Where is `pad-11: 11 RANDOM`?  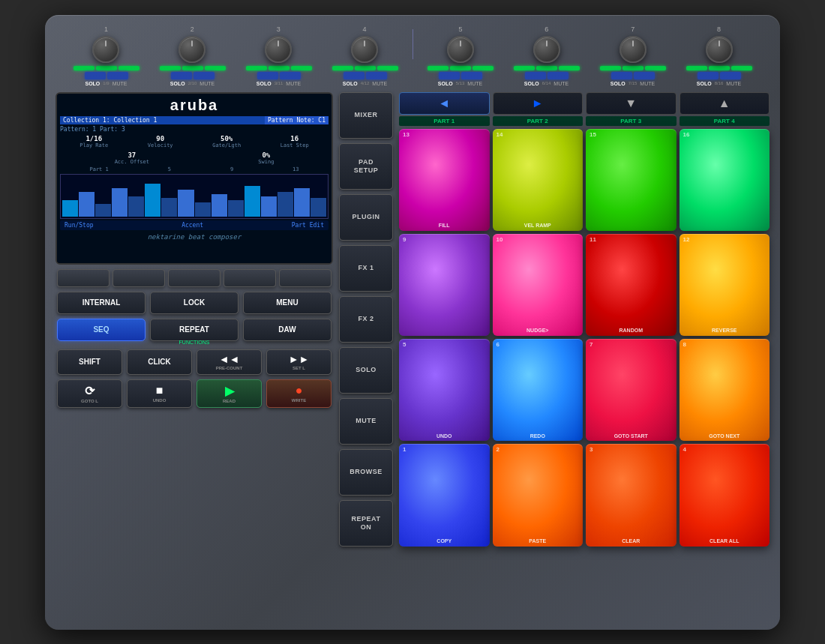 pad-11: 11 RANDOM is located at coordinates (632, 285).